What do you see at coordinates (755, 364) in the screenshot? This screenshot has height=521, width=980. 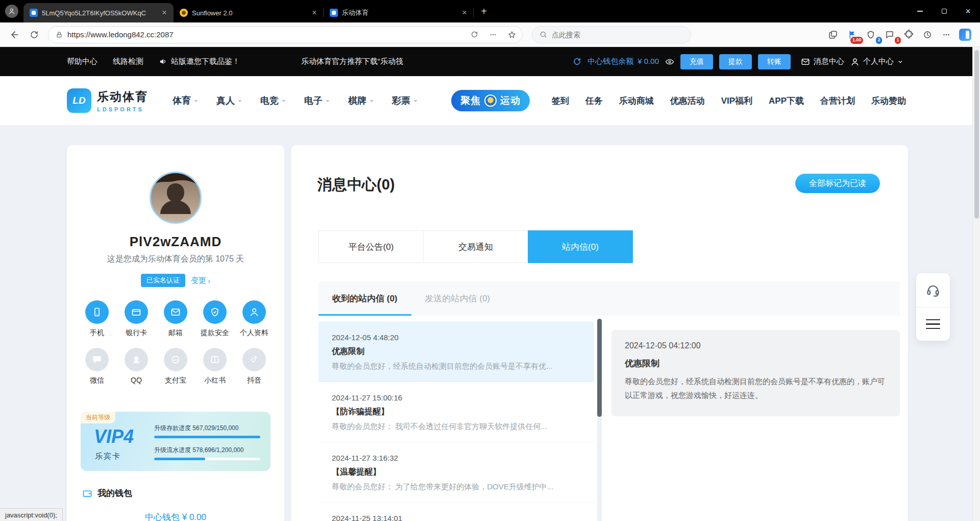 I see `message-detail-title: 优惠限制` at bounding box center [755, 364].